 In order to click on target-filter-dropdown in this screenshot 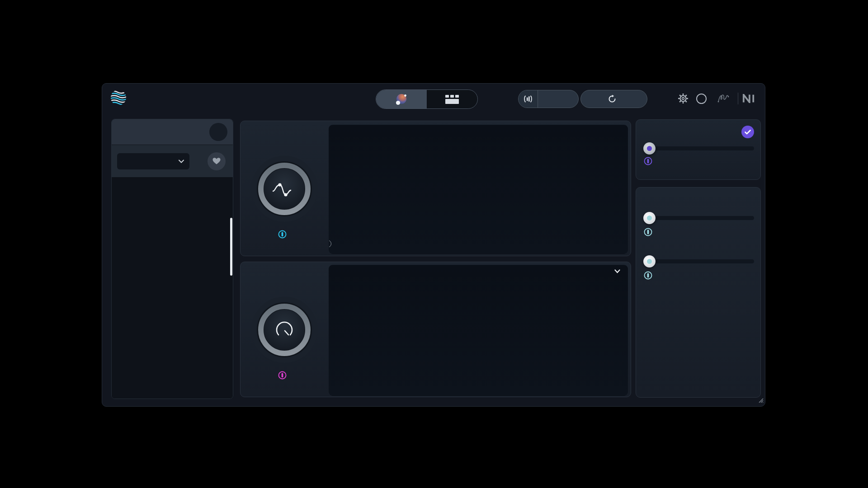, I will do `click(153, 161)`.